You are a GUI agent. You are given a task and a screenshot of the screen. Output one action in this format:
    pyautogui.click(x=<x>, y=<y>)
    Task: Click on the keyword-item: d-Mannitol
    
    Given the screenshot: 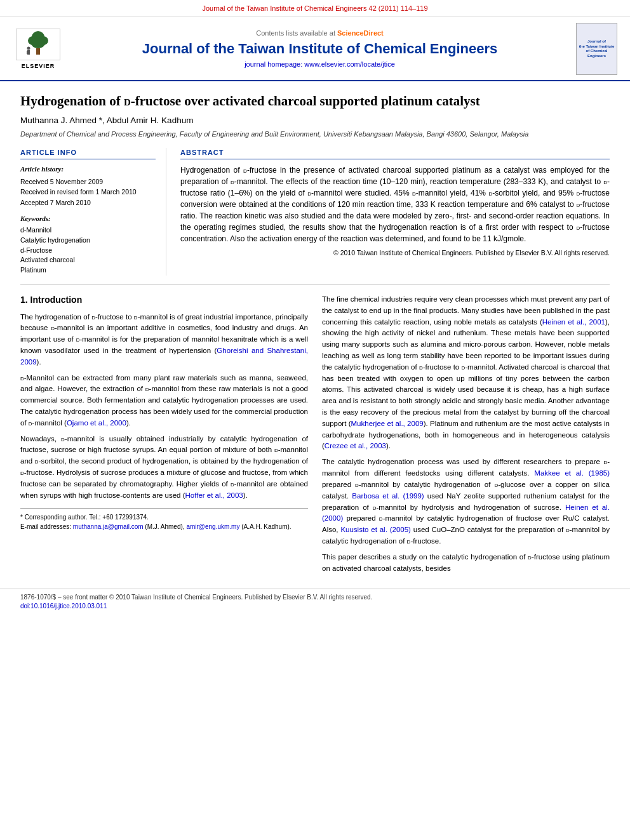 What is the action you would take?
    pyautogui.click(x=88, y=230)
    